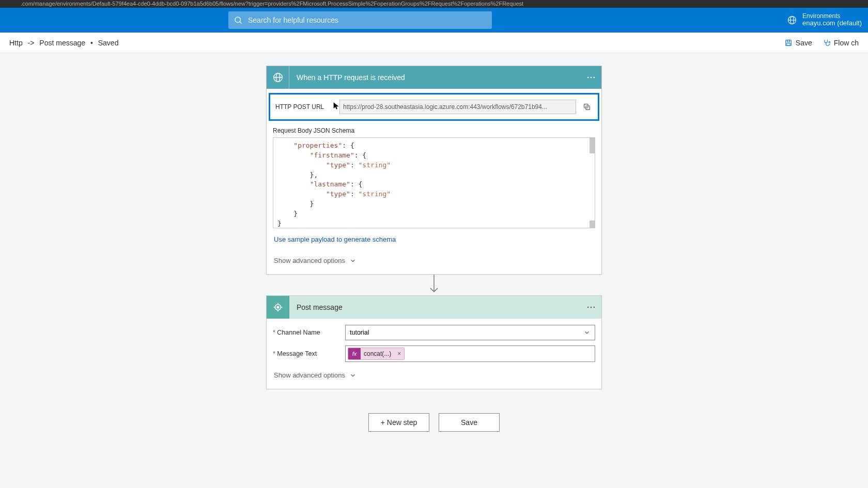  Describe the element at coordinates (238, 20) in the screenshot. I see `search-icon` at that location.